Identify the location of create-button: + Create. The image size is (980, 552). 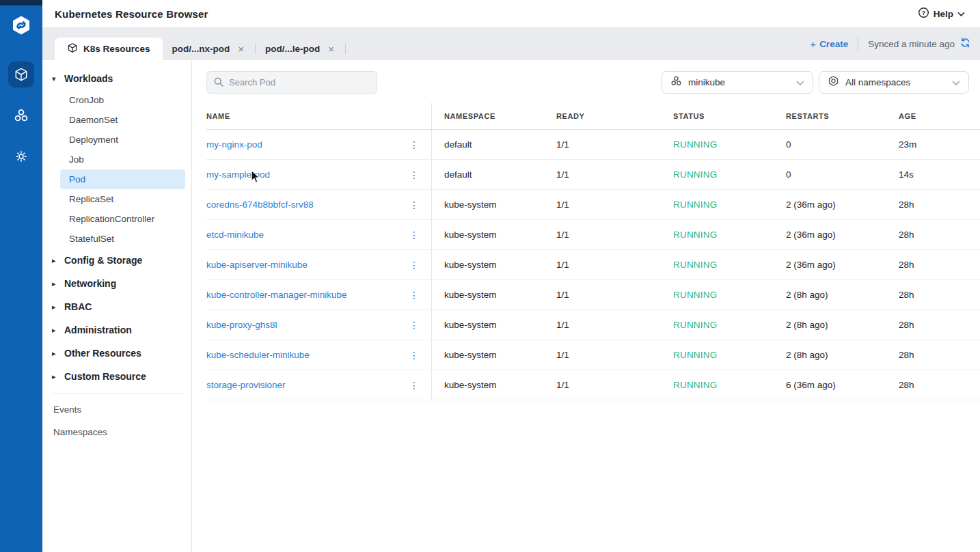
(829, 44).